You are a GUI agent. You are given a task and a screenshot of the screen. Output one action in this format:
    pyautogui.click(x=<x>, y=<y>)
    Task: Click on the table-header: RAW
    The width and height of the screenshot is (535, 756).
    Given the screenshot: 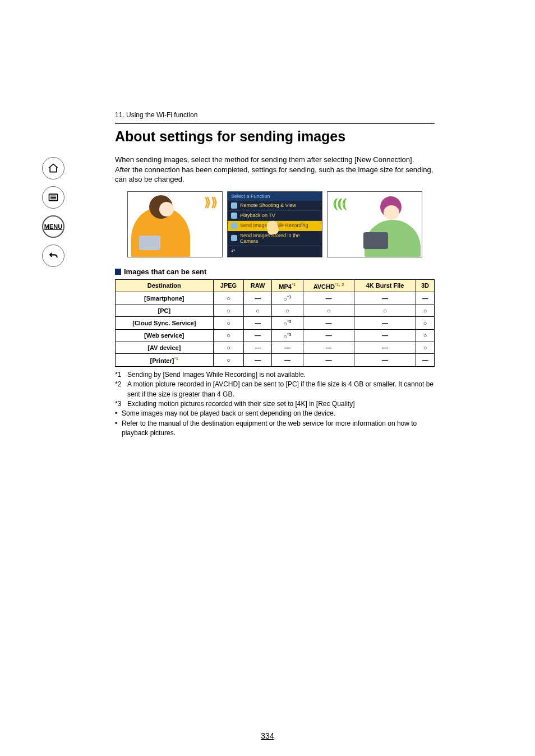 What is the action you would take?
    pyautogui.click(x=258, y=286)
    